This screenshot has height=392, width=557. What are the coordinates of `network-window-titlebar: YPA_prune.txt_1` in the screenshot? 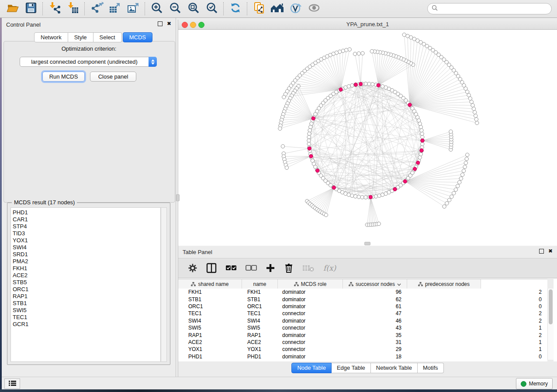 It's located at (368, 24).